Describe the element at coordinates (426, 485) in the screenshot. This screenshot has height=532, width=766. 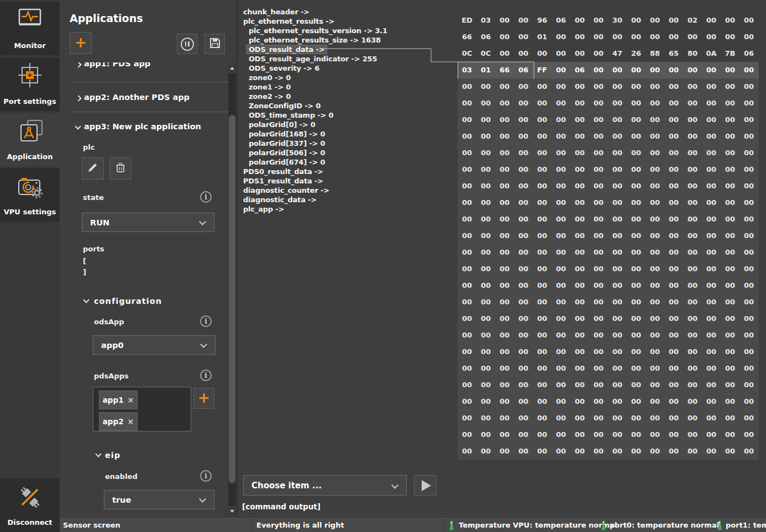
I see `run-command-button` at that location.